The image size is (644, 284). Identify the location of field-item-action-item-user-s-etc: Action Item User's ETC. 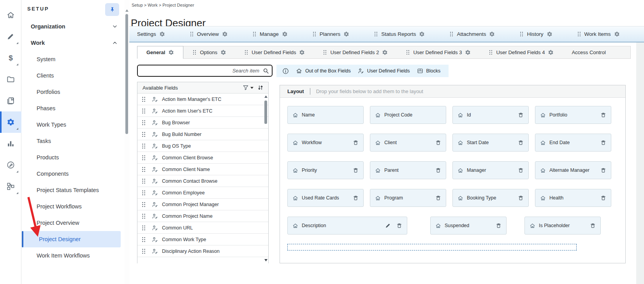
(203, 111).